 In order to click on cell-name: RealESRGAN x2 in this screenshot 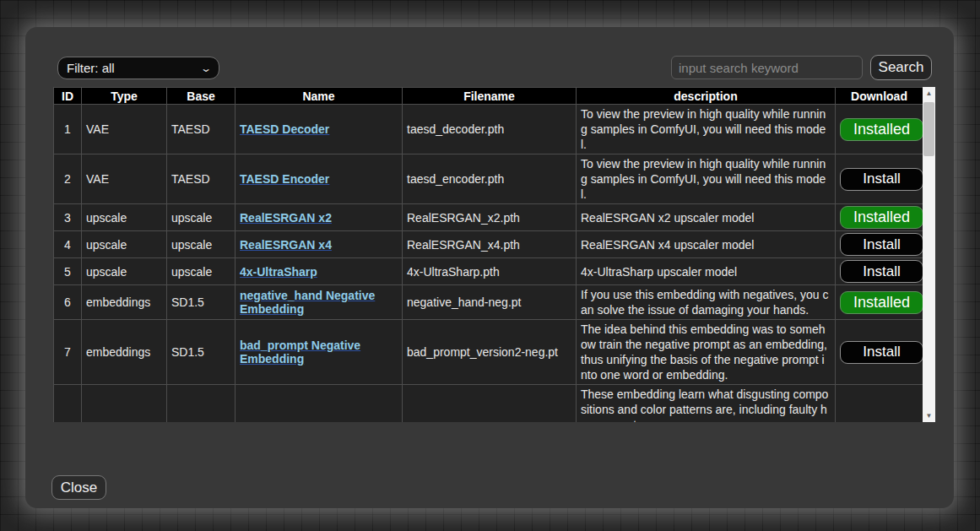, I will do `click(319, 218)`.